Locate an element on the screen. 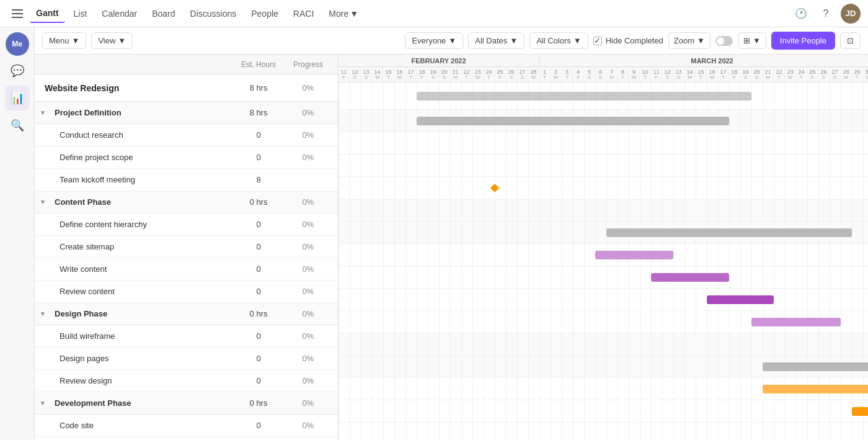  gantt-day: 17T is located at coordinates (724, 74).